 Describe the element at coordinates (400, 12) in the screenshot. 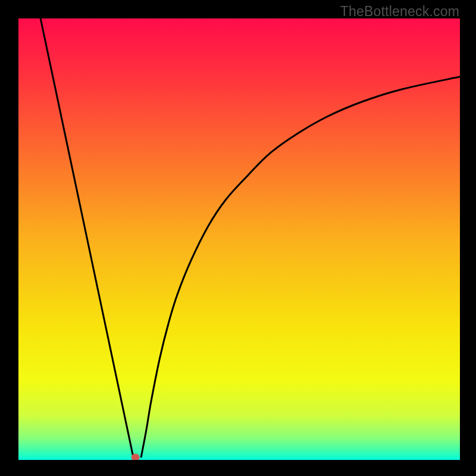

I see `watermark-text: TheBottleneck.com` at that location.